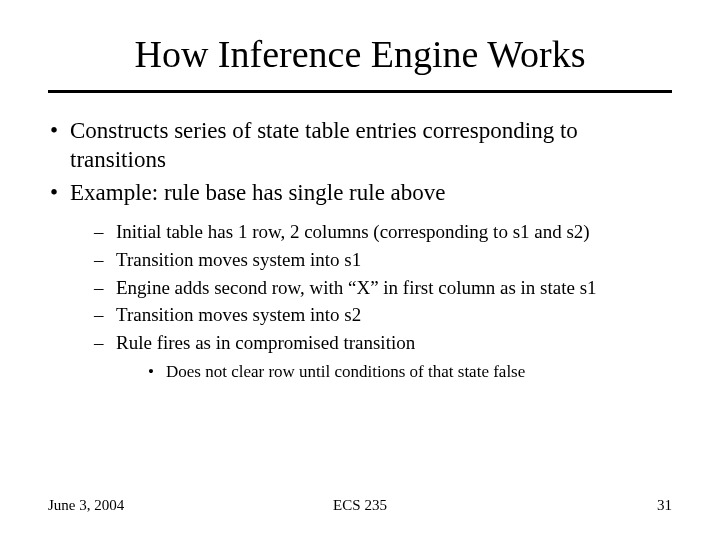  I want to click on footer-page-number: 31, so click(664, 506).